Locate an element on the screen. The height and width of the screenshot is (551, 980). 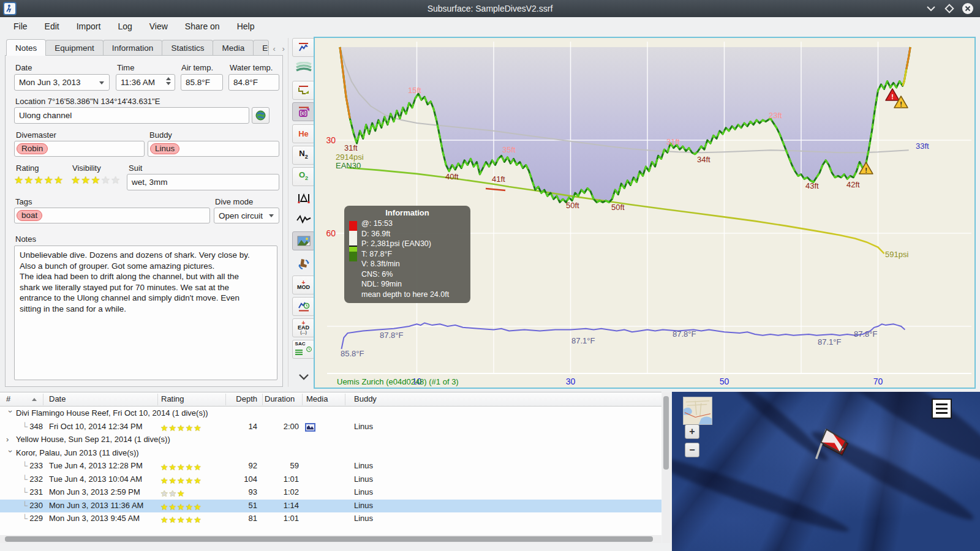
dive-row: └348Fri Oct 10, 2014 12:34 PM★★★★★142:00… is located at coordinates (331, 427).